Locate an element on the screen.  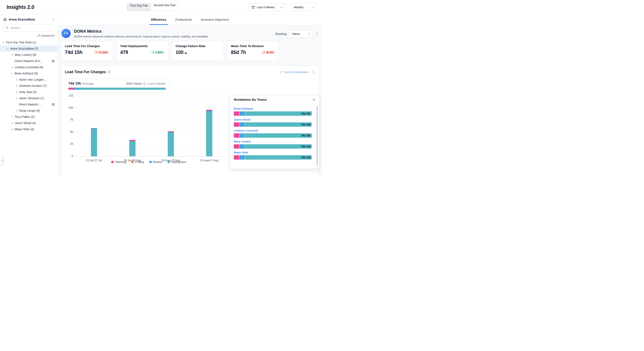
tree-item: Lindsay Liszewski (8) is located at coordinates (29, 67).